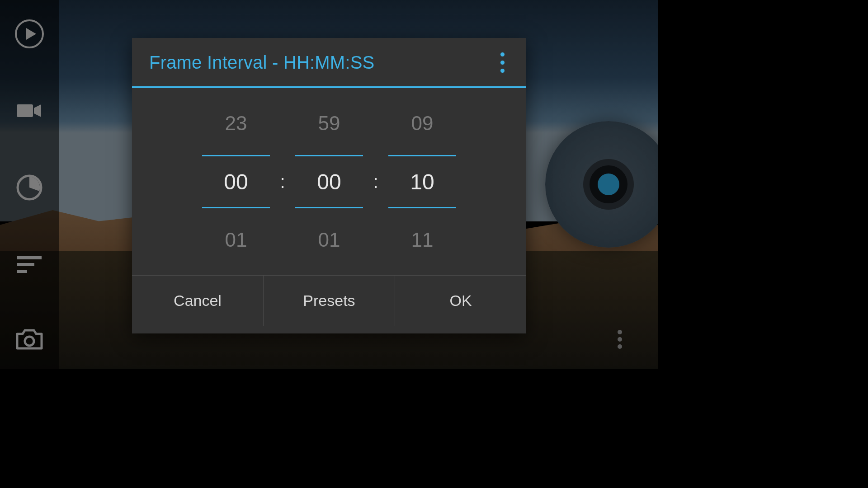 The width and height of the screenshot is (868, 488). Describe the element at coordinates (236, 182) in the screenshot. I see `hours-current: 00` at that location.